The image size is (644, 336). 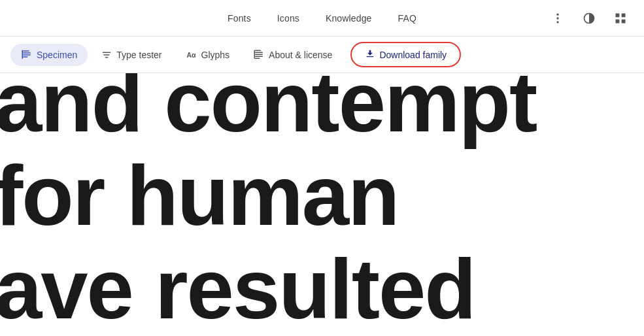 What do you see at coordinates (293, 55) in the screenshot?
I see `tab-about: About & license` at bounding box center [293, 55].